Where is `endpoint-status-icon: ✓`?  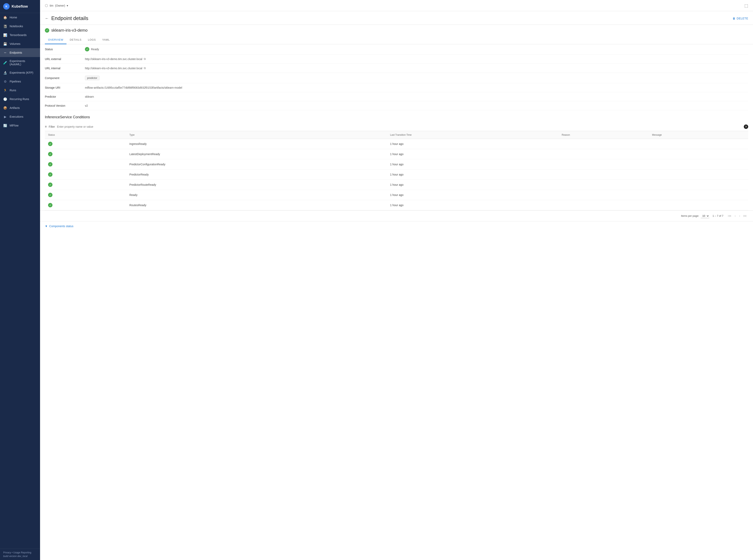 endpoint-status-icon: ✓ is located at coordinates (47, 31).